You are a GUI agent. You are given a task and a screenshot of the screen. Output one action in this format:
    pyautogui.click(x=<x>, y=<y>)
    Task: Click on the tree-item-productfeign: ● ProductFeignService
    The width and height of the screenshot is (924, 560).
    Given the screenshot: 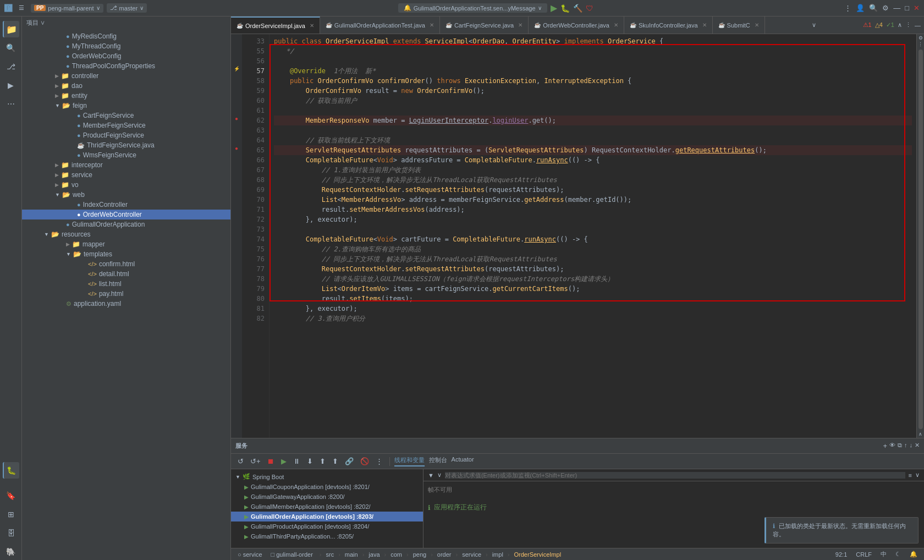 What is the action you would take?
    pyautogui.click(x=127, y=135)
    